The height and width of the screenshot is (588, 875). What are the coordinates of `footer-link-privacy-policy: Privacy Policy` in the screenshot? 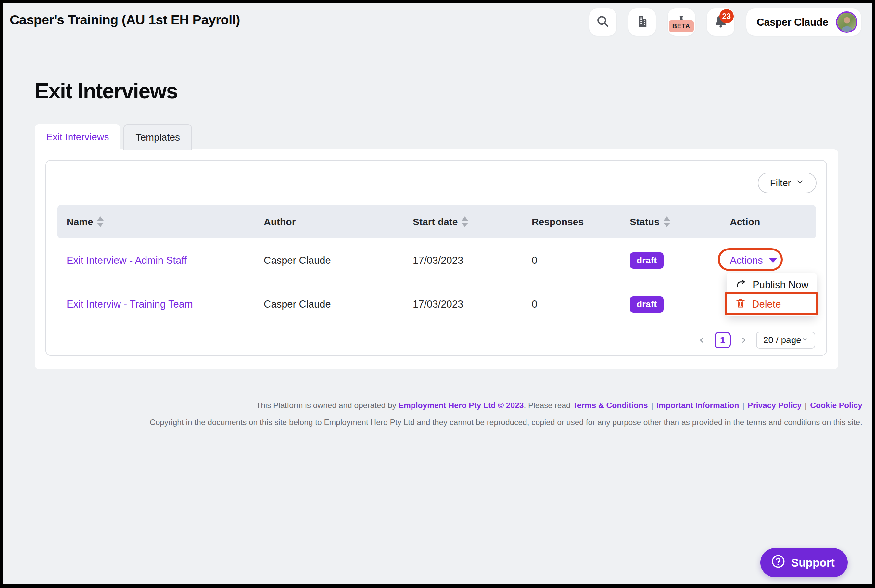 It's located at (775, 405).